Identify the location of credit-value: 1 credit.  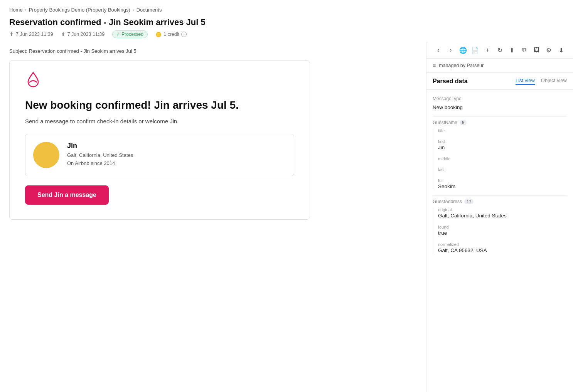
(171, 34).